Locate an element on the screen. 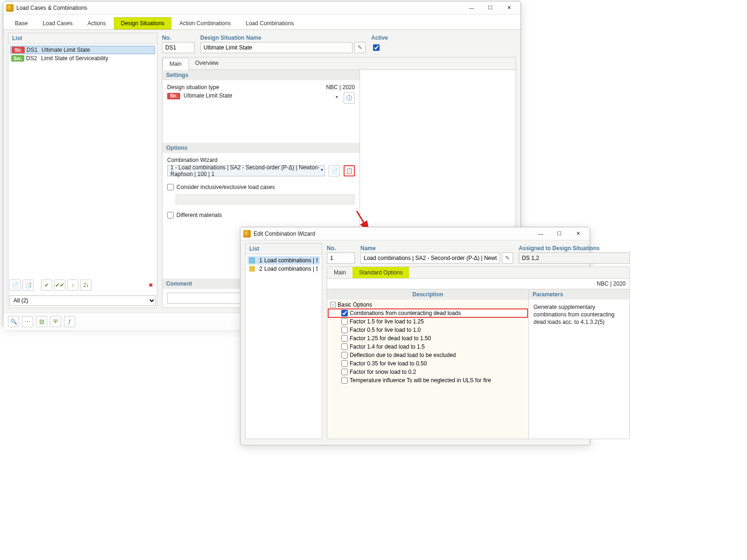  tree-item-4: Factor 1.4 for dead load to 1.5 is located at coordinates (428, 347).